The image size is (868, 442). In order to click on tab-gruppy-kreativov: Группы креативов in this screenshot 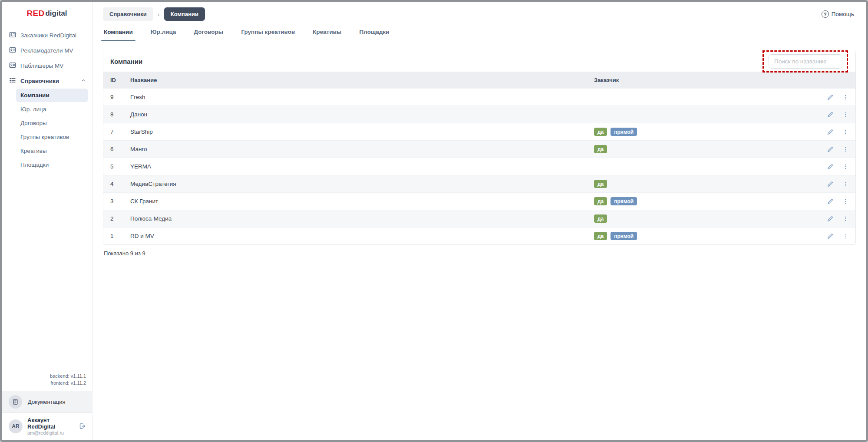, I will do `click(268, 33)`.